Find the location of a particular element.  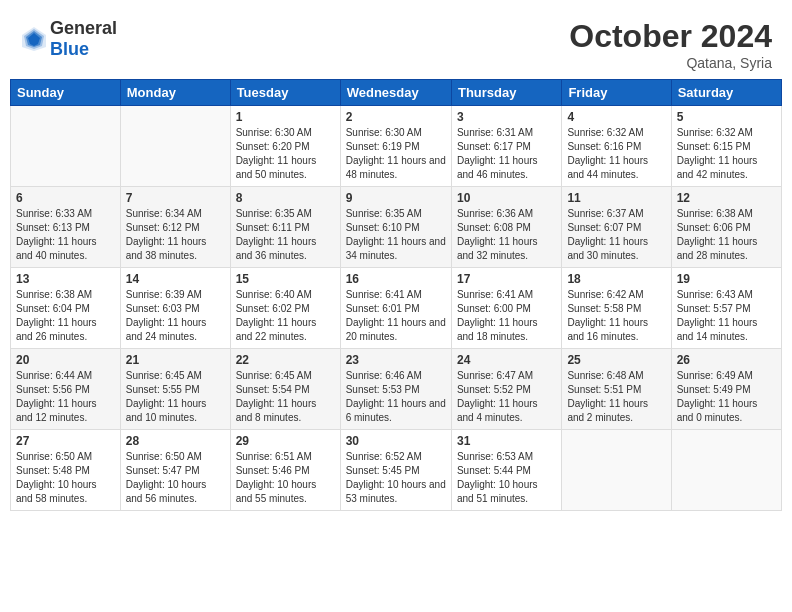

day-info: Sunrise: 6:48 AM Sunset: 5:51 PM Dayligh… is located at coordinates (616, 397).